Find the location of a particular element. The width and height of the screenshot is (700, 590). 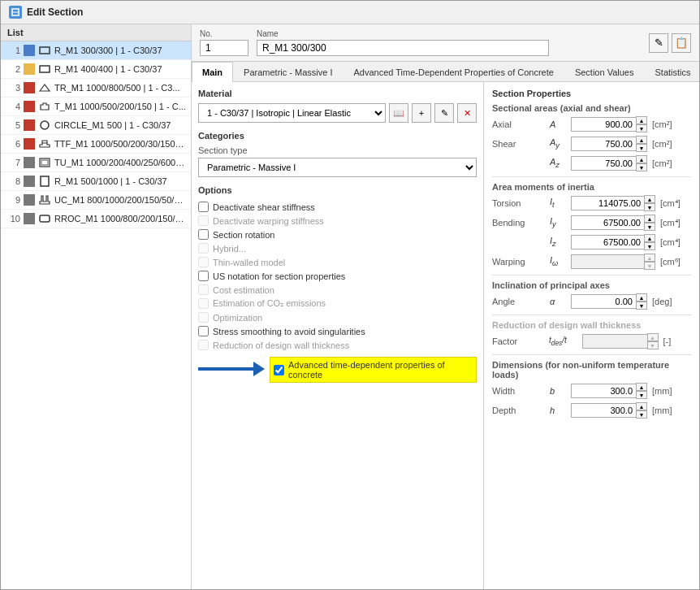

us-notation-checkbox is located at coordinates (203, 276).